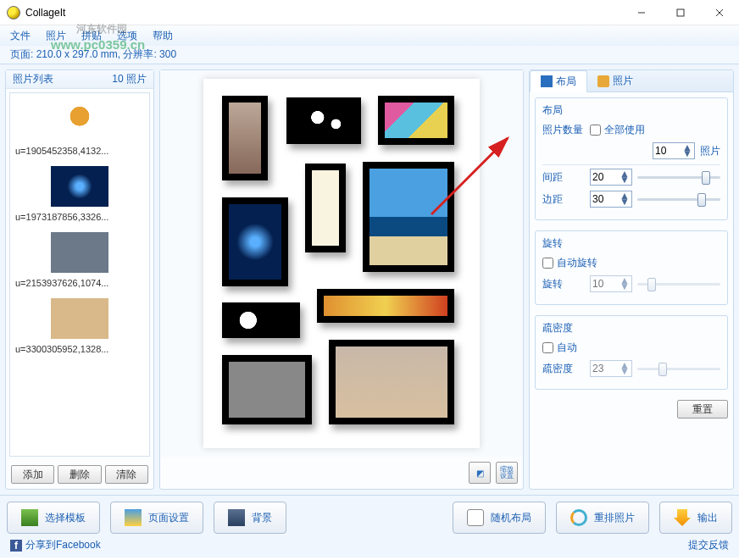 Image resolution: width=739 pixels, height=560 pixels. What do you see at coordinates (564, 369) in the screenshot?
I see `density-label: 疏密度` at bounding box center [564, 369].